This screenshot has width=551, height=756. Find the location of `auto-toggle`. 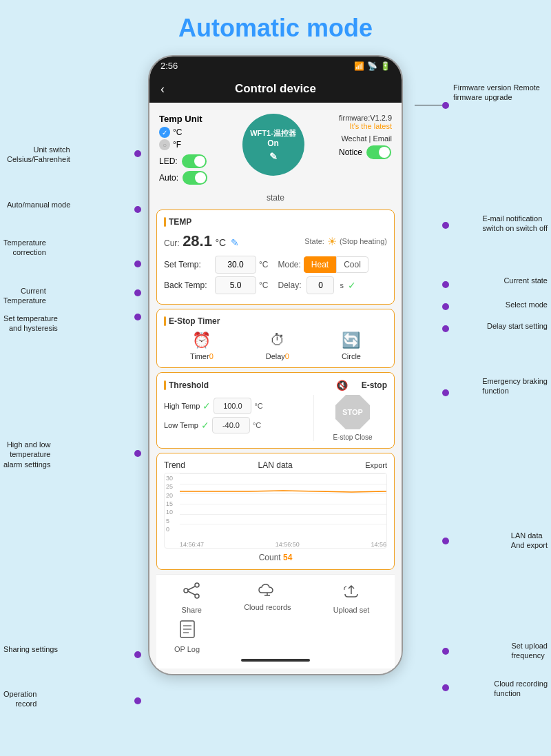

auto-toggle is located at coordinates (195, 178).